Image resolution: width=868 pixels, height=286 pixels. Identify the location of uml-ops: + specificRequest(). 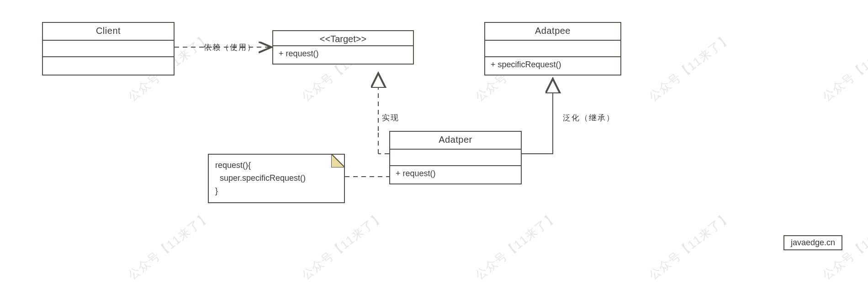
(553, 66).